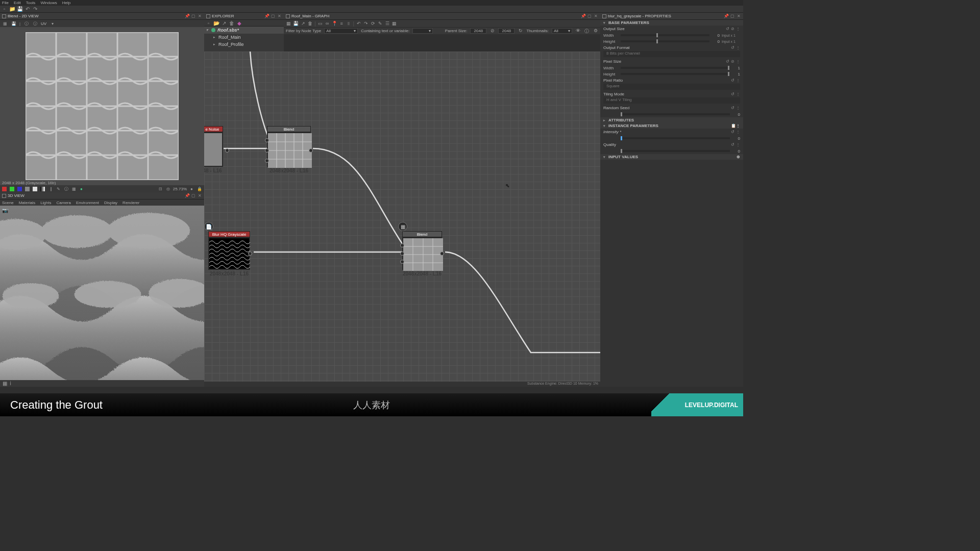 This screenshot has width=980, height=551. Describe the element at coordinates (665, 35) in the screenshot. I see `width-slider` at that location.